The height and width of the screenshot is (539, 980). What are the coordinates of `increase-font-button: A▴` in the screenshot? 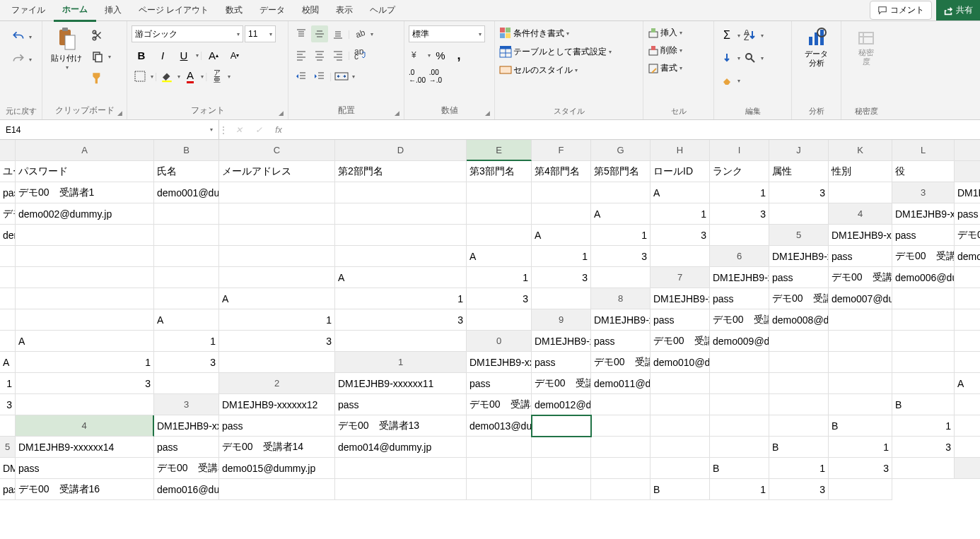 It's located at (214, 55).